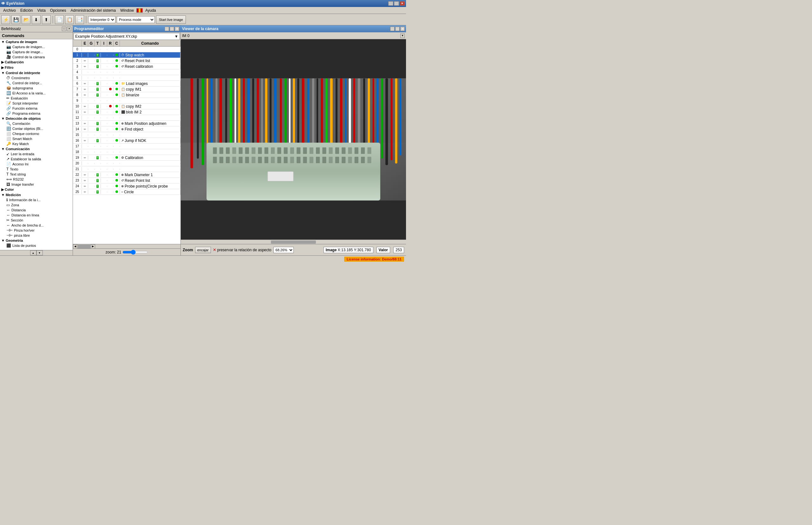  I want to click on prog-row-17: 17, so click(127, 147).